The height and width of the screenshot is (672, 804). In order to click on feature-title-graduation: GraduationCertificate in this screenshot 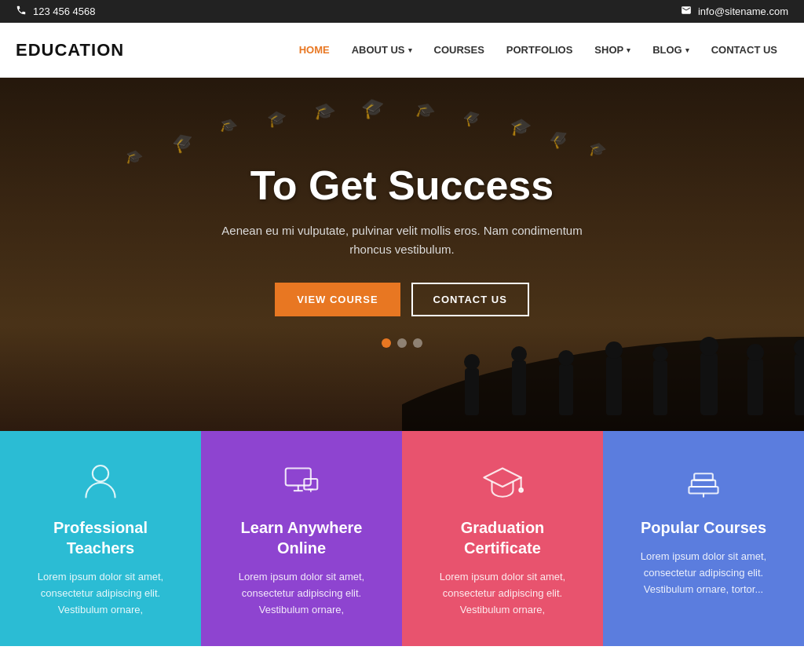, I will do `click(502, 538)`.